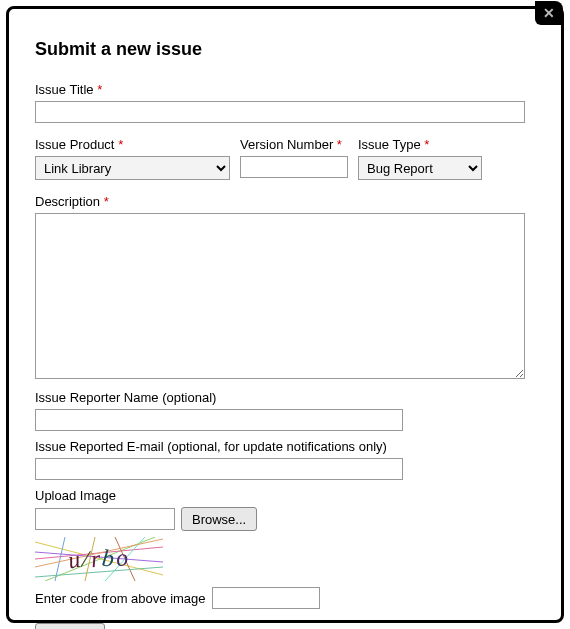 The height and width of the screenshot is (629, 570). Describe the element at coordinates (120, 598) in the screenshot. I see `captcha-label: Enter code from above image` at that location.